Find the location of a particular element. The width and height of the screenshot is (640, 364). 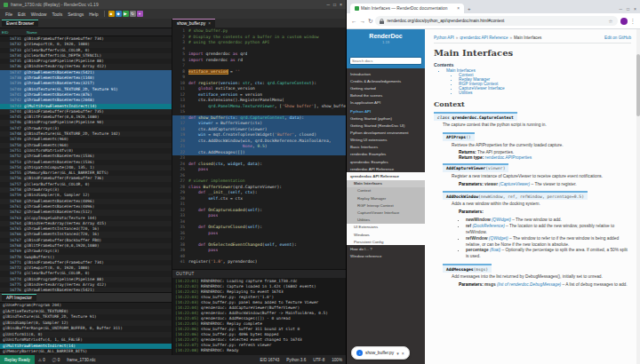

menu-window: Window is located at coordinates (39, 14).